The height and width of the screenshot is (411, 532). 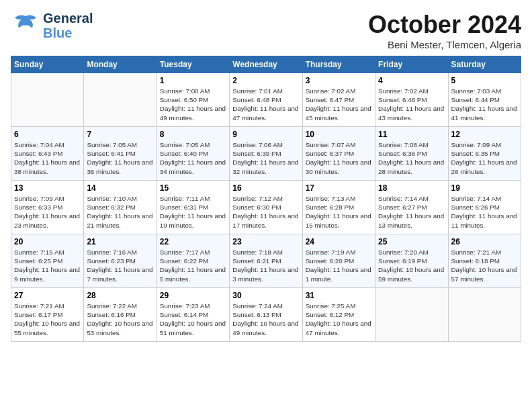 What do you see at coordinates (266, 261) in the screenshot?
I see `calendar-week-row: 20Sunrise: 7:15 AM Sunset: 6:25 PM Dayli…` at bounding box center [266, 261].